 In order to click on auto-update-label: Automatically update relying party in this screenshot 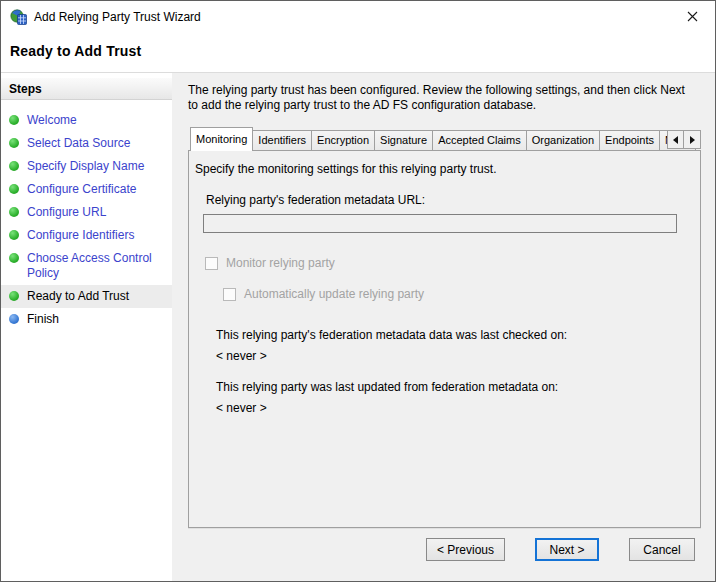, I will do `click(334, 294)`.